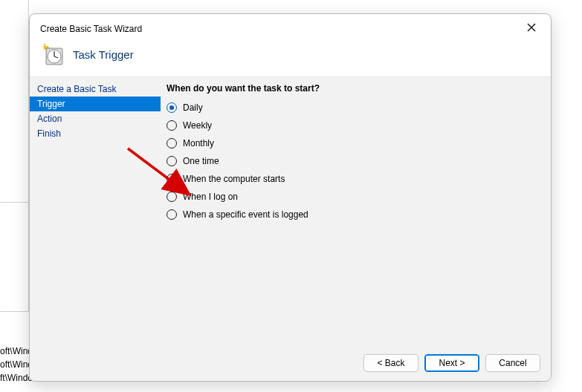 Image resolution: width=582 pixels, height=392 pixels. I want to click on sidebar-step: Create a Basic Task, so click(95, 89).